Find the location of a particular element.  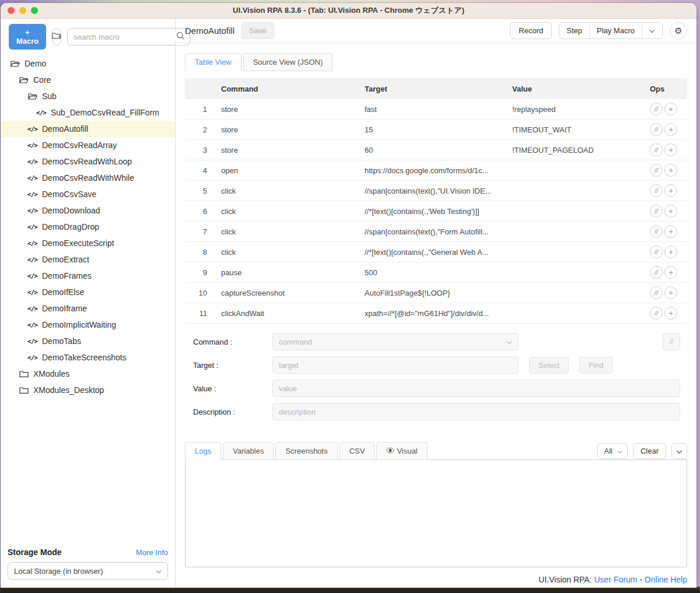

table-row: 6click//*[text()[contains(.,'Web Testing… is located at coordinates (436, 211).